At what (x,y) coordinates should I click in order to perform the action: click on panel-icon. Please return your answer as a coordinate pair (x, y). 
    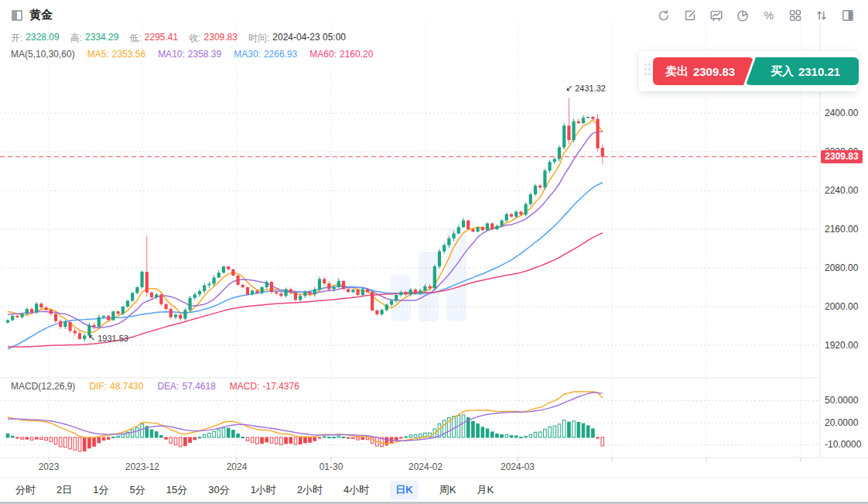
    Looking at the image, I should click on (848, 15).